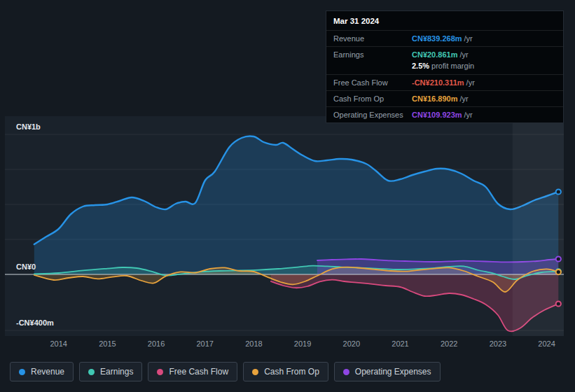 The width and height of the screenshot is (575, 392). I want to click on operating-expenses-dot-icon, so click(346, 372).